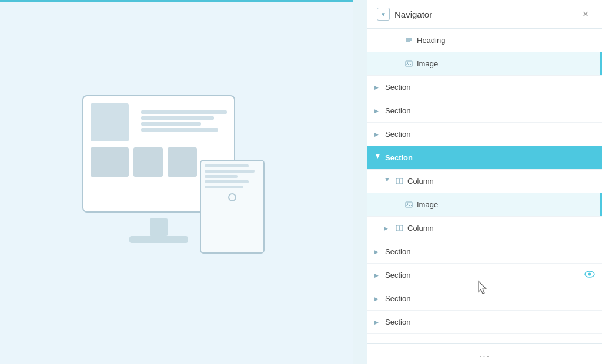 Image resolution: width=602 pixels, height=364 pixels. I want to click on section-5-label: Section, so click(484, 275).